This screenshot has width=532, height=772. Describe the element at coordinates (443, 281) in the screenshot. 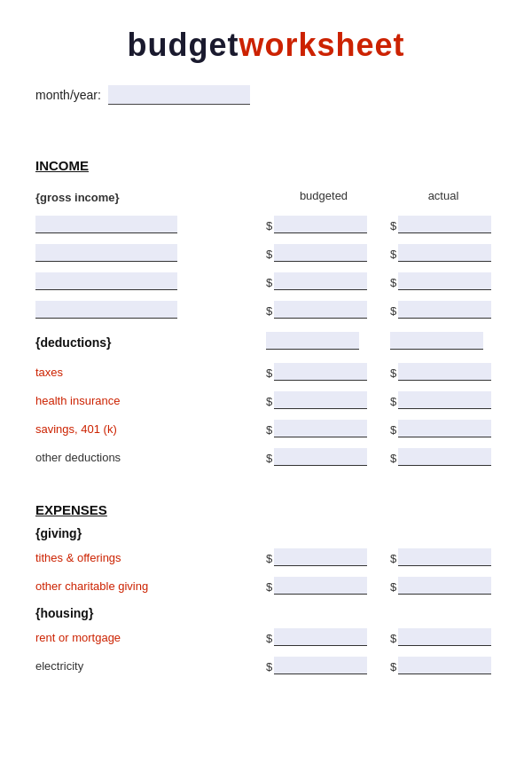

I see `actual-field-gi-3: $` at that location.